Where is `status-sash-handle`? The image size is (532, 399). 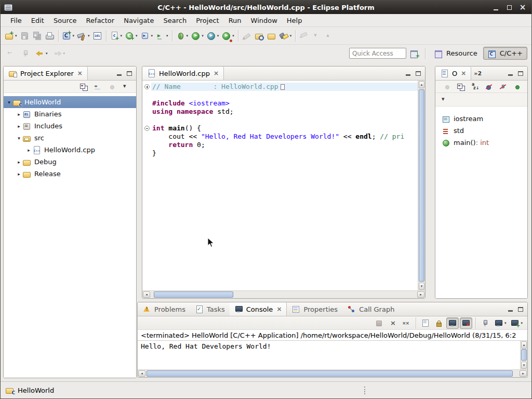 status-sash-handle is located at coordinates (365, 391).